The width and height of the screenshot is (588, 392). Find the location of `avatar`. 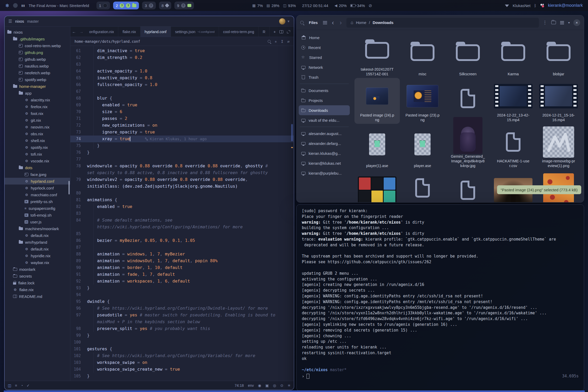

avatar is located at coordinates (282, 21).